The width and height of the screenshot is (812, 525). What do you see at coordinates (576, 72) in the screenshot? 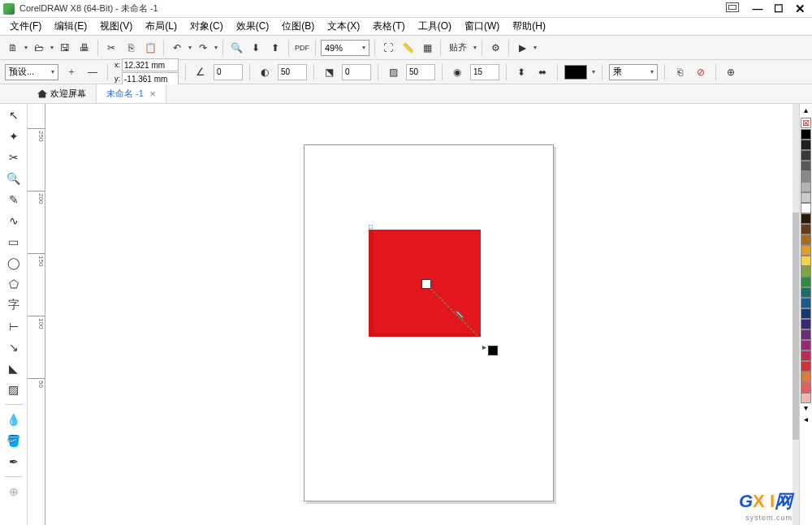
I see `shadow-color` at bounding box center [576, 72].